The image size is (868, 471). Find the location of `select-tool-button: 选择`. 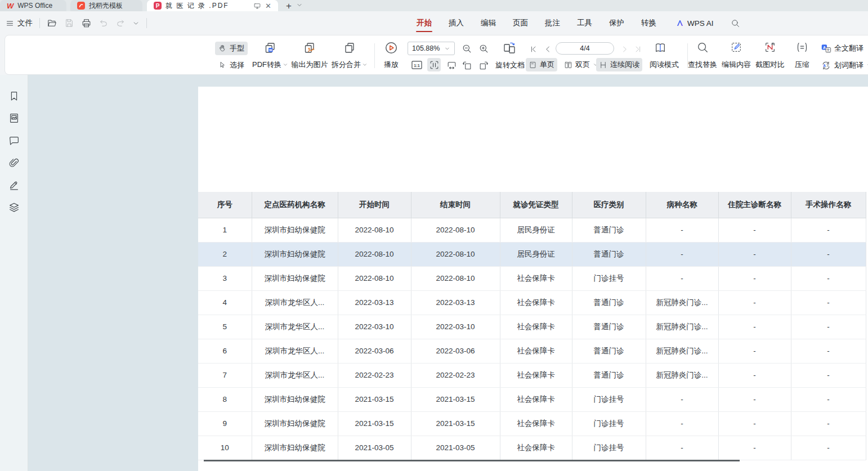

select-tool-button: 选择 is located at coordinates (231, 65).